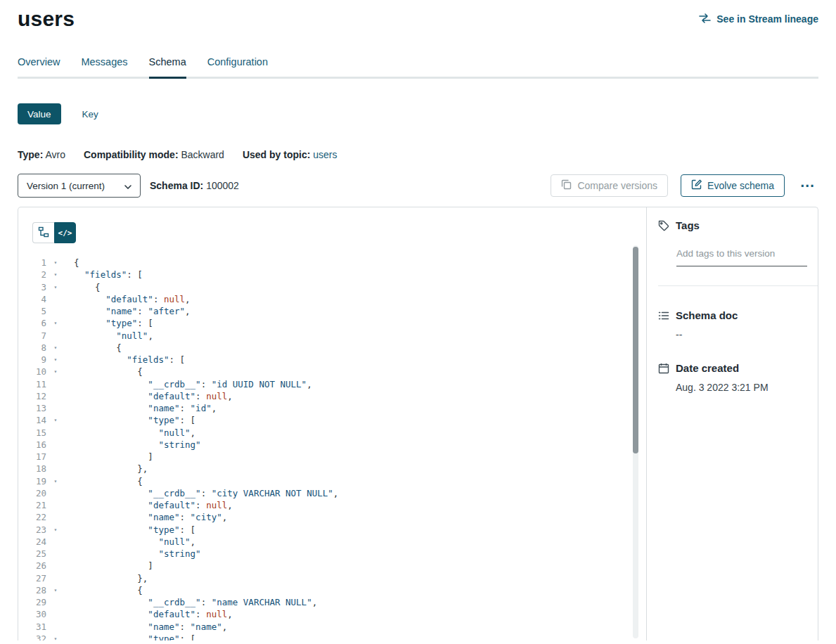  I want to click on topic-link: users, so click(325, 155).